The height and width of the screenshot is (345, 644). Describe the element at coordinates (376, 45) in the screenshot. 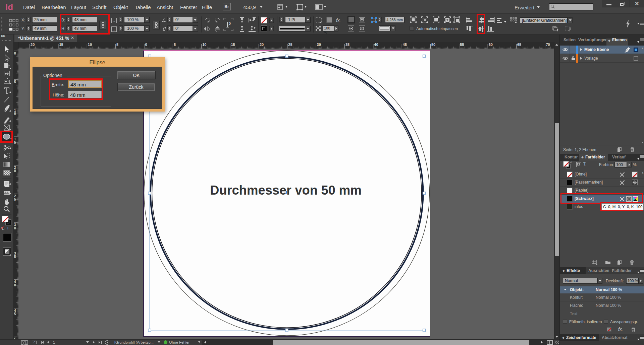

I see `svg-text: 40` at that location.